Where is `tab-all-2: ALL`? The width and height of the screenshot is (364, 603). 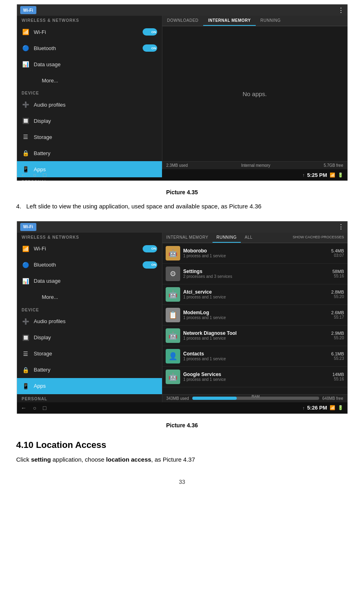 tab-all-2: ALL is located at coordinates (249, 237).